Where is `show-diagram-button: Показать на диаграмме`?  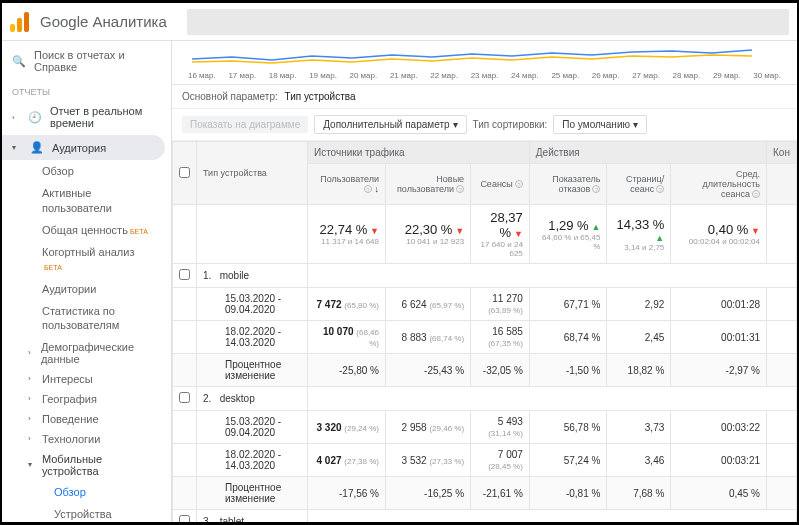
show-diagram-button: Показать на диаграмме is located at coordinates (245, 124).